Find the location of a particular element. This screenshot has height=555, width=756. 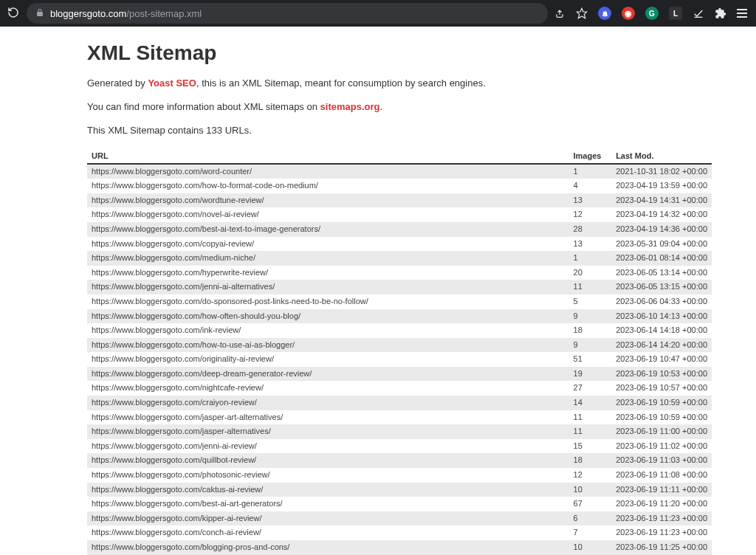

cell-url: https://www.bloggersgoto.com/kipper-ai-r… is located at coordinates (328, 519).